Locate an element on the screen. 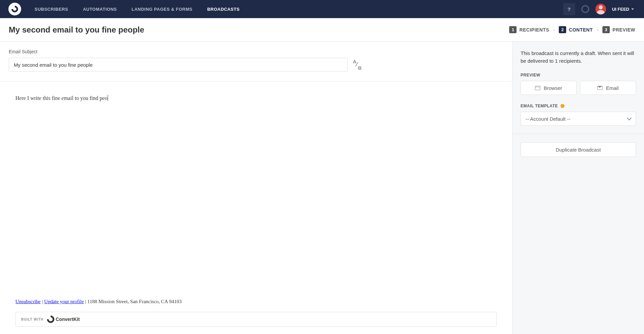 This screenshot has height=334, width=644. avatar is located at coordinates (601, 9).